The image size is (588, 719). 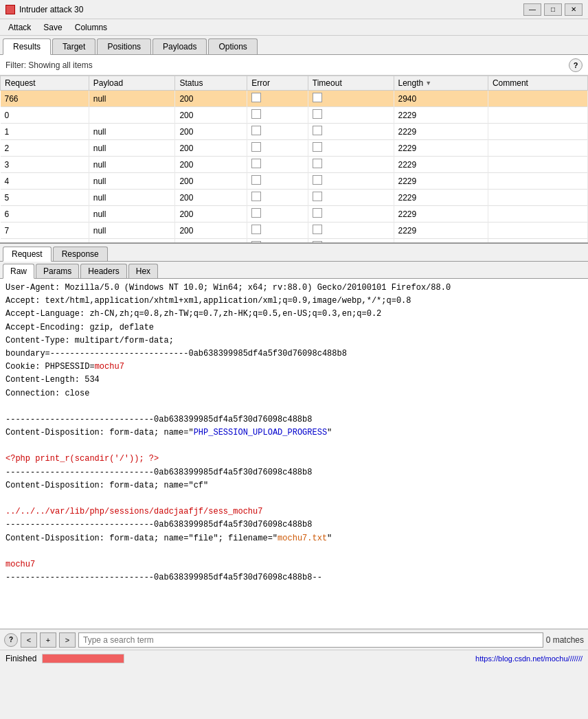 I want to click on tab-payloads: Payloads, so click(x=180, y=47).